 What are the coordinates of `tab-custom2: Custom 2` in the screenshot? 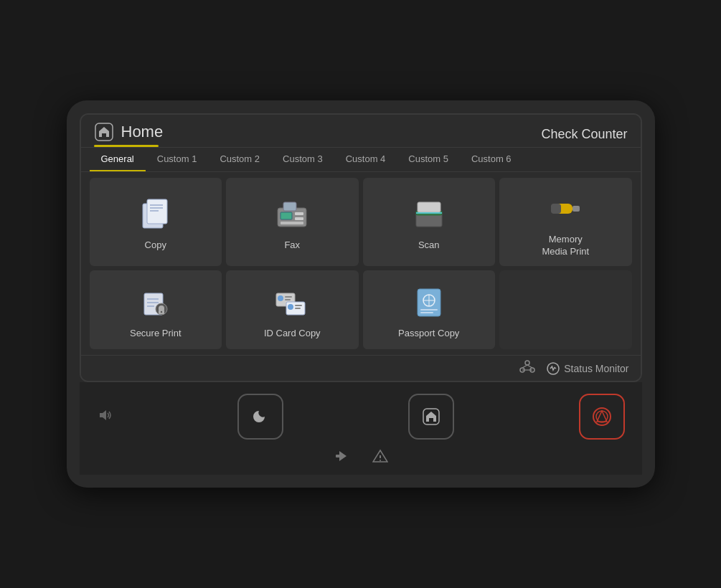 It's located at (240, 159).